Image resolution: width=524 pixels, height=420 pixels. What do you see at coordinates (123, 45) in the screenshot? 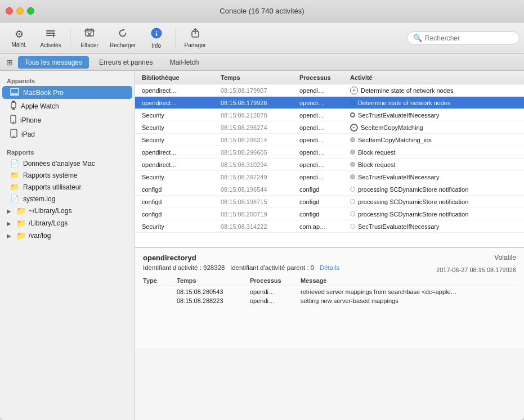
I see `recharger-label: Recharger` at bounding box center [123, 45].